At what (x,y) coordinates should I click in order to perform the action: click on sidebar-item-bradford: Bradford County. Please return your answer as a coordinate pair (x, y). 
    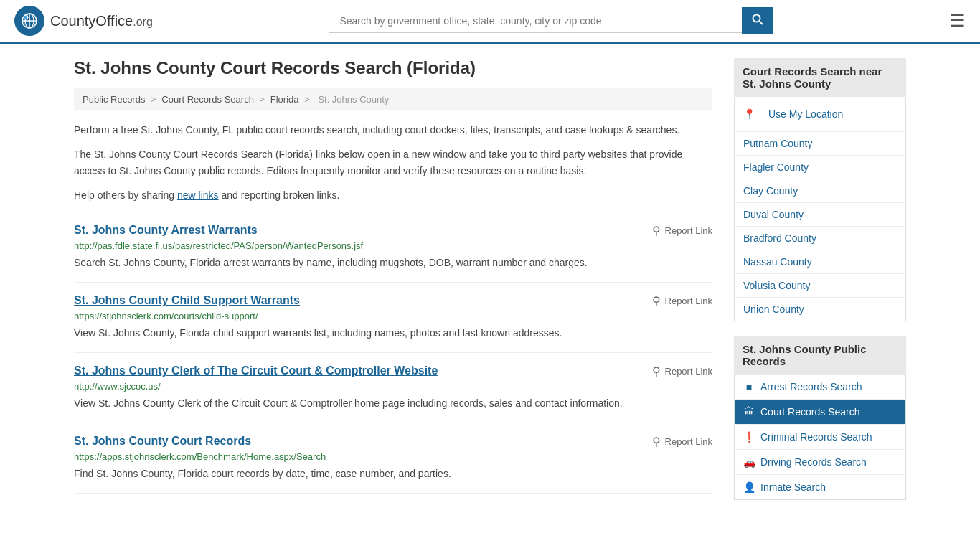
    Looking at the image, I should click on (820, 238).